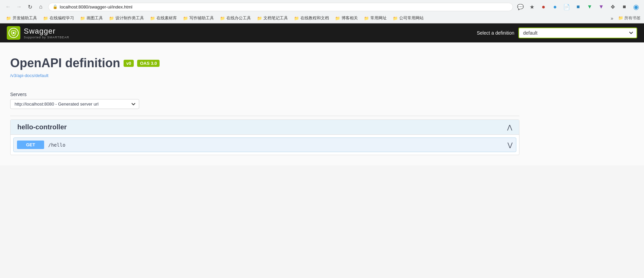 This screenshot has width=644, height=278. I want to click on folder-icon-1: 📁, so click(9, 18).